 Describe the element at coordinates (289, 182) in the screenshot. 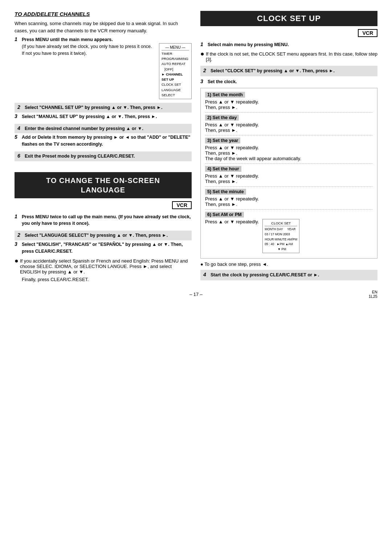

I see `clock-sub-4-line2: Then, press ►.` at that location.